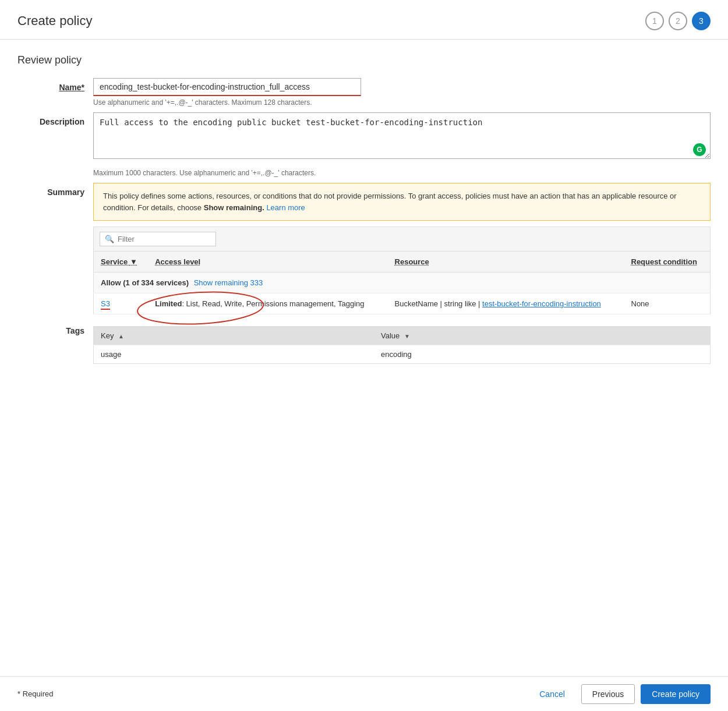  Describe the element at coordinates (364, 172) in the screenshot. I see `description-hint-row: Maximum 1000 characters. Use alphanumeri…` at that location.